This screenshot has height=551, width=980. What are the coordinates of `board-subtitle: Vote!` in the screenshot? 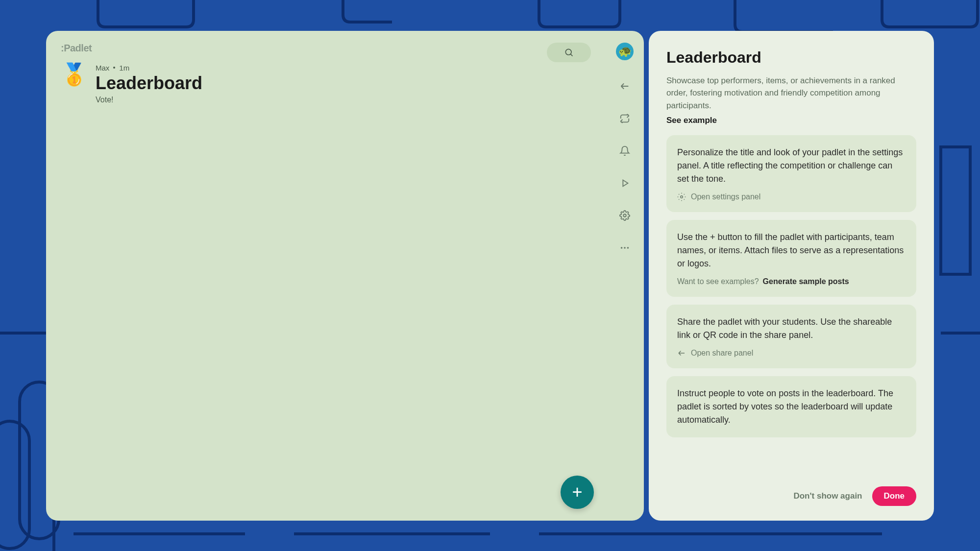 It's located at (149, 100).